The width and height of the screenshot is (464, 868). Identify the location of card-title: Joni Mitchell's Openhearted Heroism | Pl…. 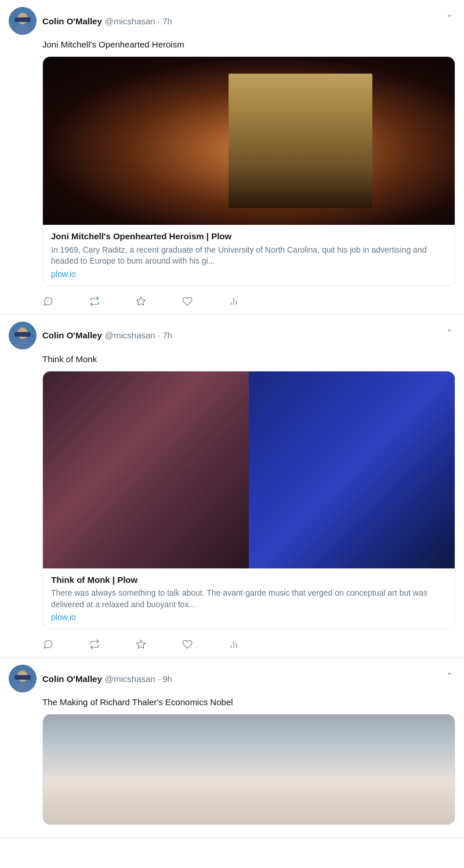
(249, 236).